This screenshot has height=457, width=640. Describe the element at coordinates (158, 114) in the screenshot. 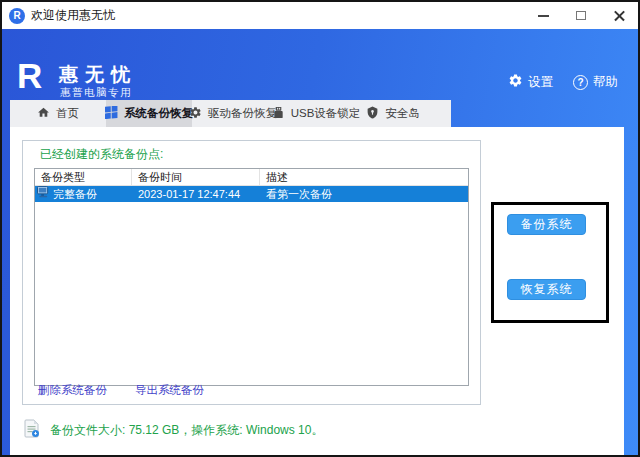

I see `tab-label: 系统备份恢复` at that location.